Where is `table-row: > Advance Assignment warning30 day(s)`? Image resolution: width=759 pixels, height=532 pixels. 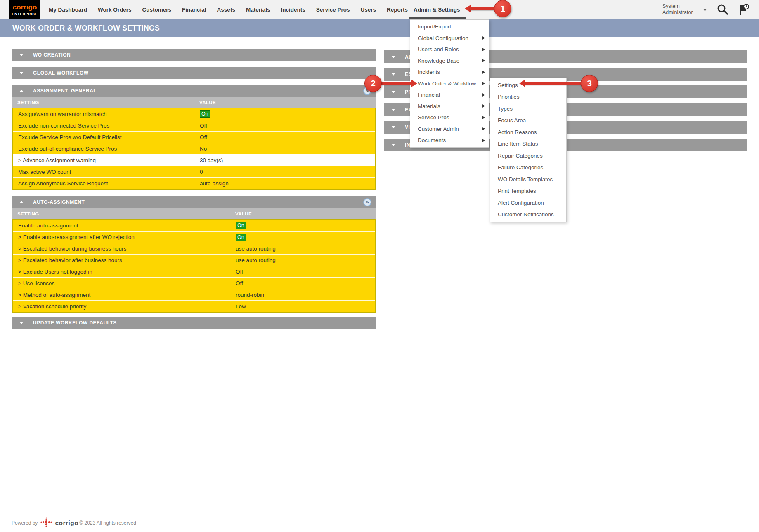
table-row: > Advance Assignment warning30 day(s) is located at coordinates (194, 160).